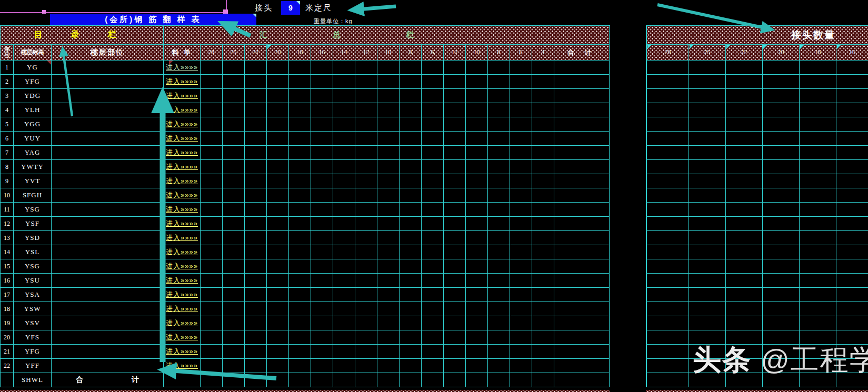 The image size is (868, 392). What do you see at coordinates (305, 181) in the screenshot?
I see `table-row: 9YVT进入»»»»` at bounding box center [305, 181].